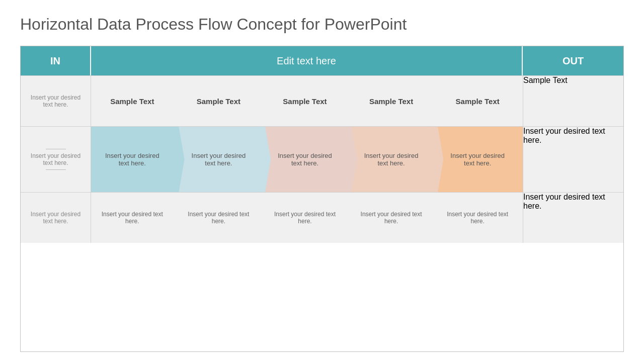  Describe the element at coordinates (307, 218) in the screenshot. I see `chevron-cell-3-3: Insert your desired text here.` at that location.